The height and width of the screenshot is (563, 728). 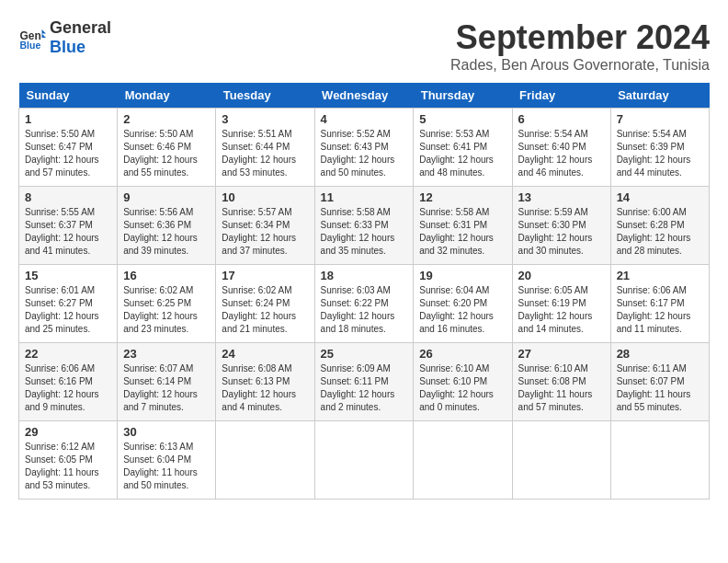 I want to click on day-info: Sunrise: 6:05 AMSunset: 6:19 PMDaylight:…, so click(x=555, y=309).